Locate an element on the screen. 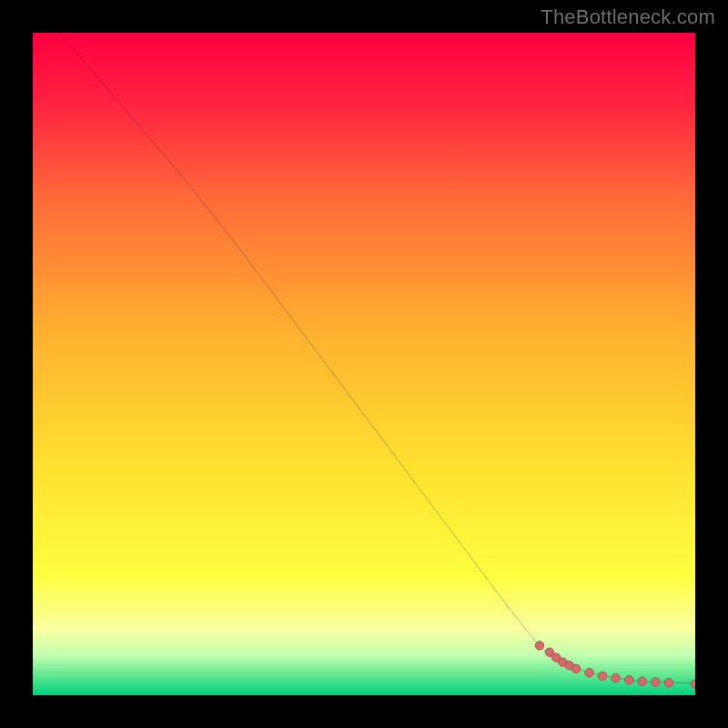 This screenshot has width=728, height=728. data-markers is located at coordinates (615, 665).